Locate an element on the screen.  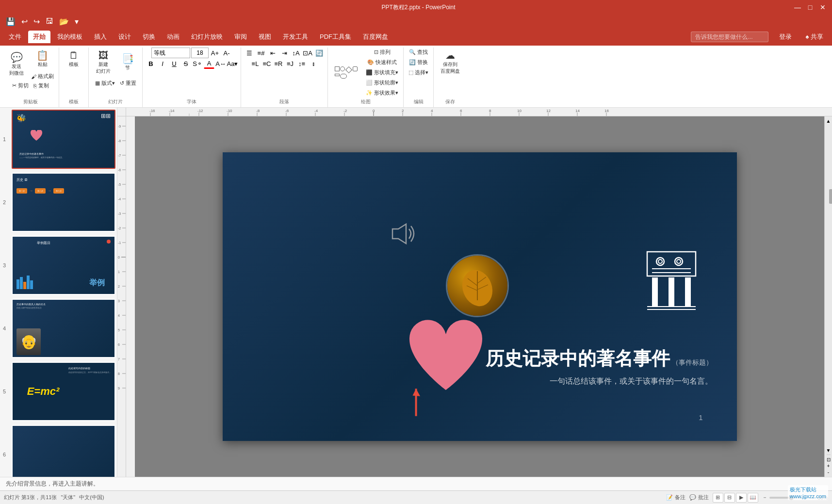
template-btn: 🗒 模板 is located at coordinates (74, 59).